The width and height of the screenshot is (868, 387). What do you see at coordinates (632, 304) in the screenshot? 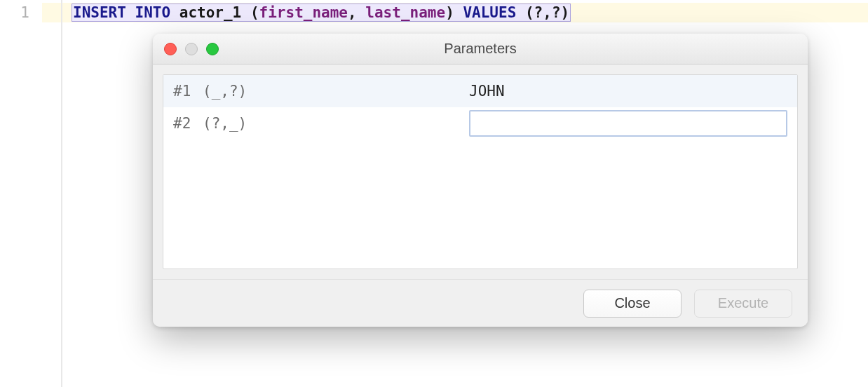
I see `close-button: Close` at bounding box center [632, 304].